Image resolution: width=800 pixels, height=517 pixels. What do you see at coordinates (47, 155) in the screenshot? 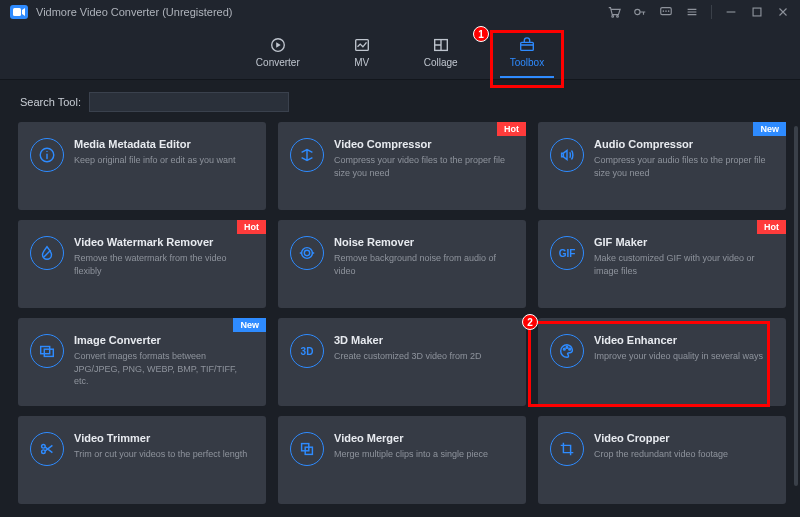
I see `info-icon` at bounding box center [47, 155].